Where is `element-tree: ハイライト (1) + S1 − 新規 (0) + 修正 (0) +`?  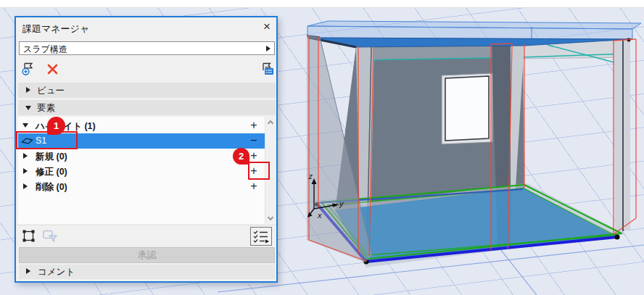 element-tree: ハイライト (1) + S1 − 新規 (0) + 修正 (0) + is located at coordinates (146, 170).